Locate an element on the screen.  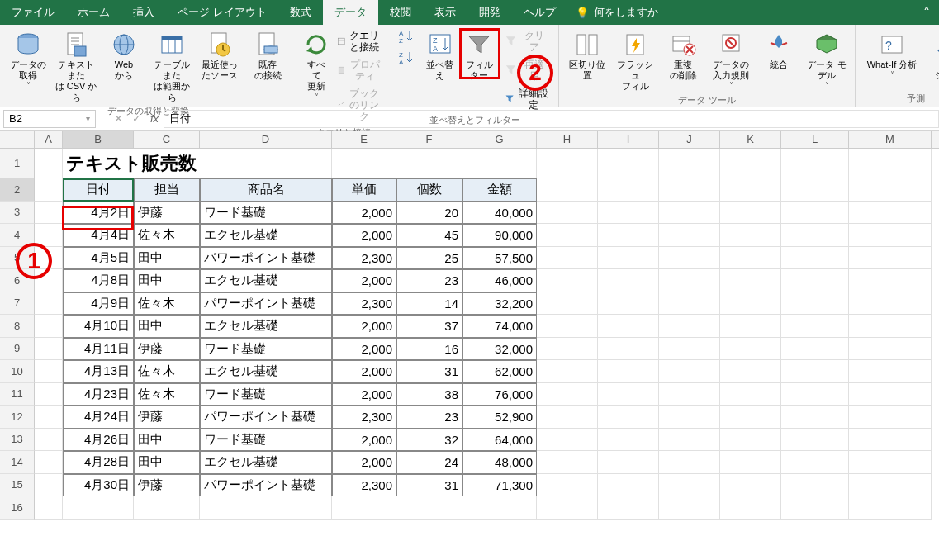
text-to-columns-button: 区切り位置 is located at coordinates (587, 55).